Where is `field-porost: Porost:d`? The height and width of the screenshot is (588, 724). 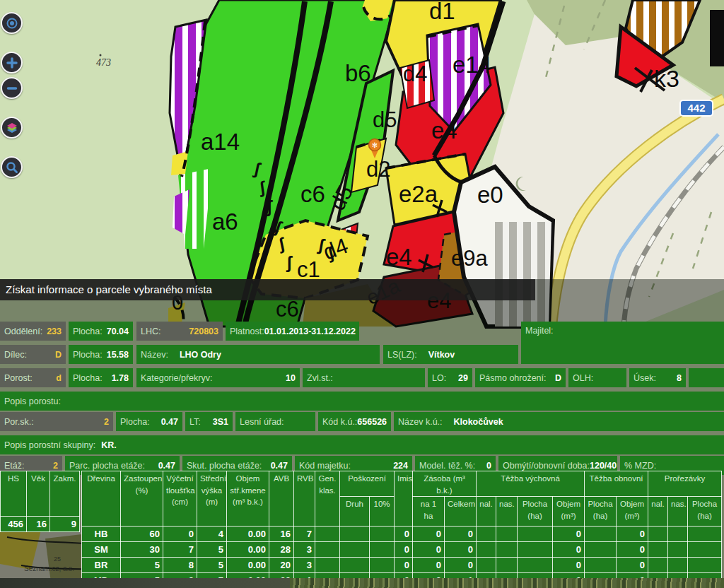
field-porost: Porost:d is located at coordinates (33, 377).